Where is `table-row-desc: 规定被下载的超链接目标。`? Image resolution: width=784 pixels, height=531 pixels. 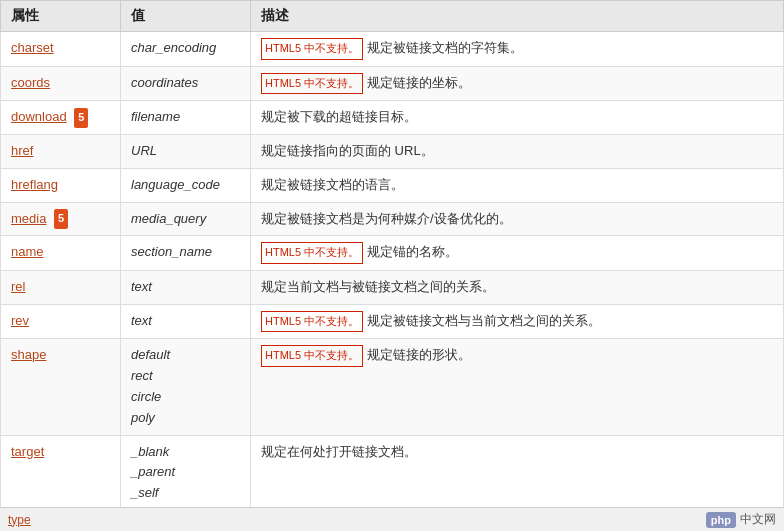
table-row-desc: 规定被下载的超链接目标。 is located at coordinates (518, 118).